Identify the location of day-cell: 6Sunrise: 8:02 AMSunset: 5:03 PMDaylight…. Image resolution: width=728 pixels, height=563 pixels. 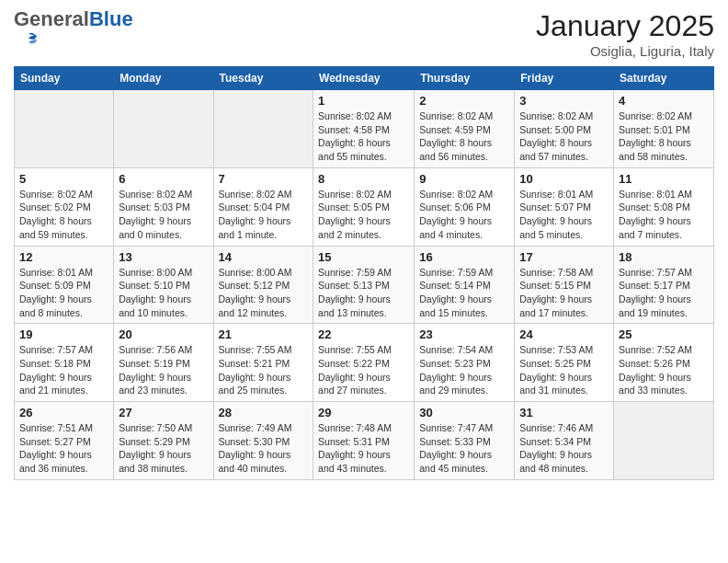
(164, 206).